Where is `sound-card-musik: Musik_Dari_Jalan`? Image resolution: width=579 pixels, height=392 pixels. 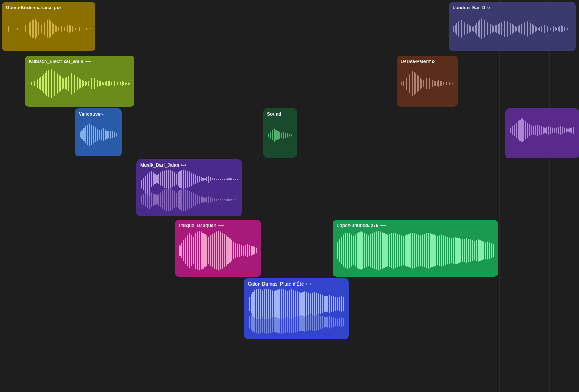
sound-card-musik: Musik_Dari_Jalan is located at coordinates (189, 188).